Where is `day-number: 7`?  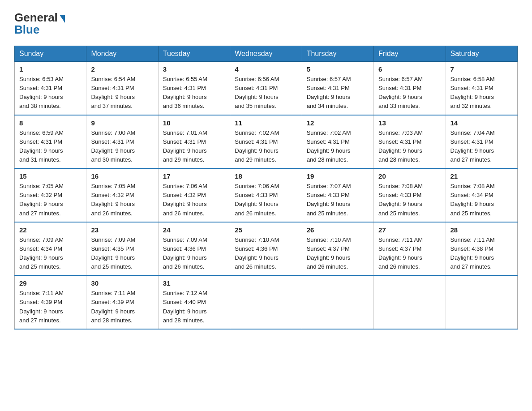
day-number: 7 is located at coordinates (482, 69).